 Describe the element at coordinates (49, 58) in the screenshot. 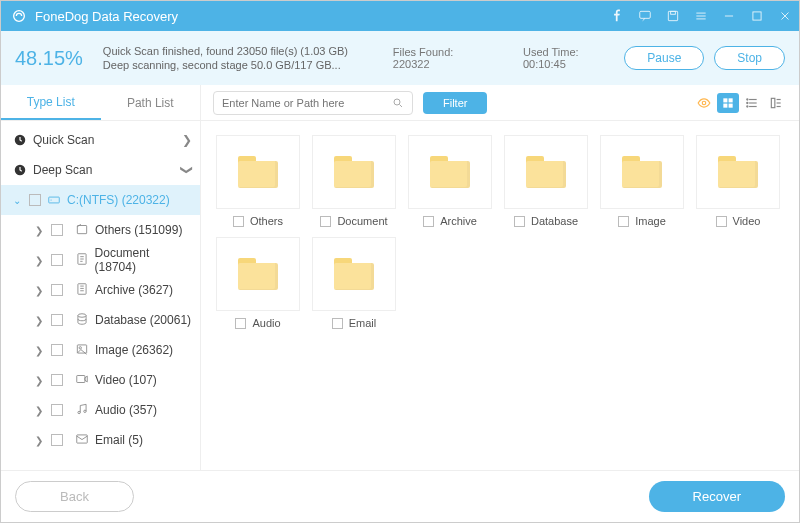

I see `progress-percent: 48.15%` at that location.